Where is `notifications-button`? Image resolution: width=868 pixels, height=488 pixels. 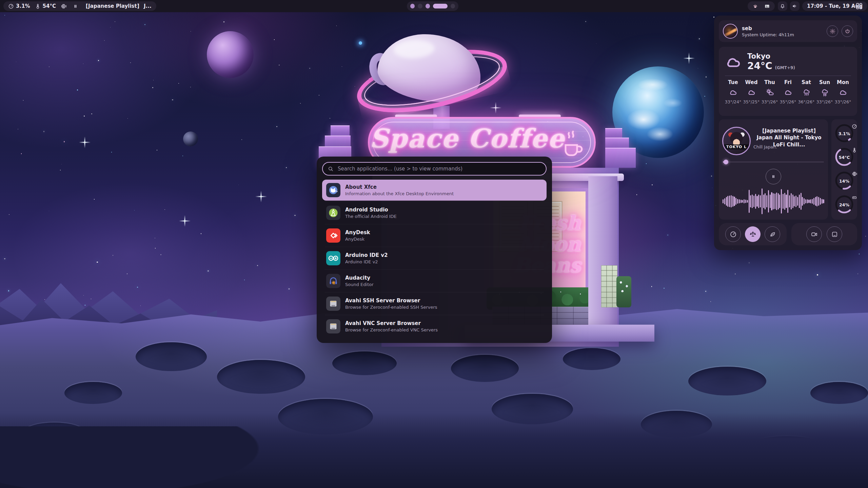 notifications-button is located at coordinates (783, 6).